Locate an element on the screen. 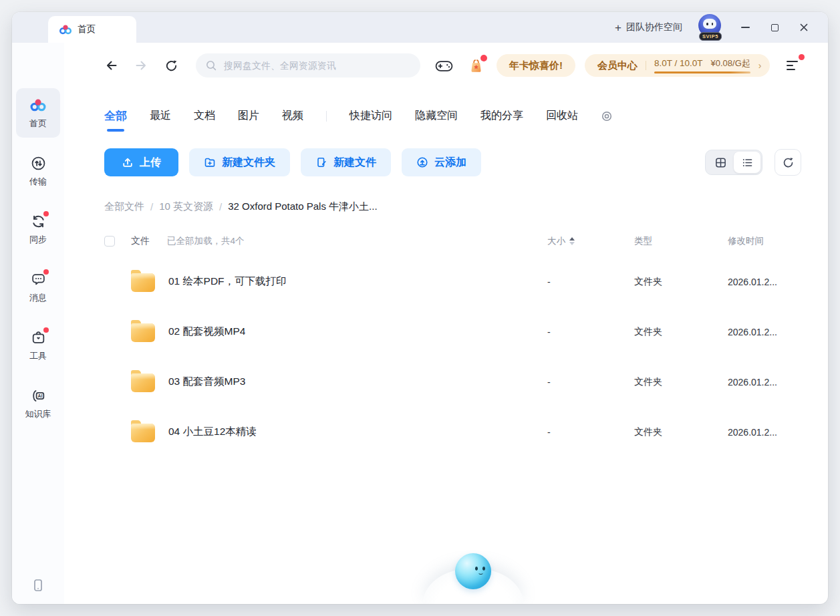 This screenshot has height=616, width=840. message-icon is located at coordinates (38, 279).